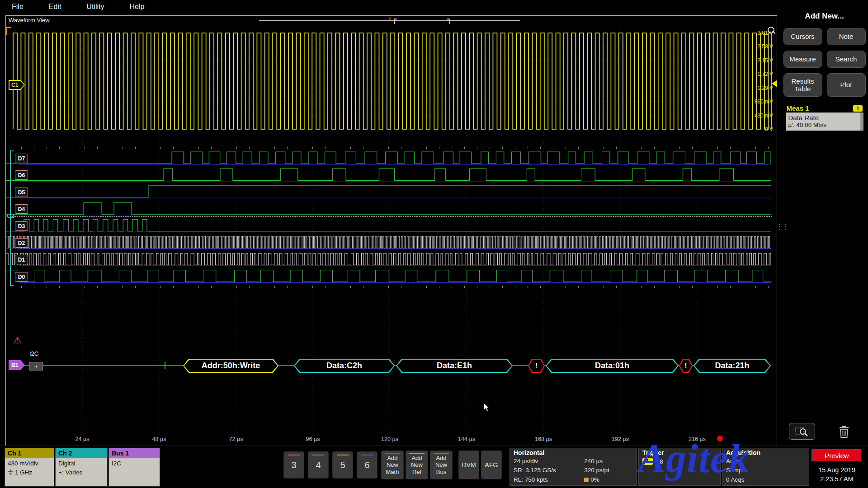  Describe the element at coordinates (647, 461) in the screenshot. I see `trigger-source-badge: 1` at that location.